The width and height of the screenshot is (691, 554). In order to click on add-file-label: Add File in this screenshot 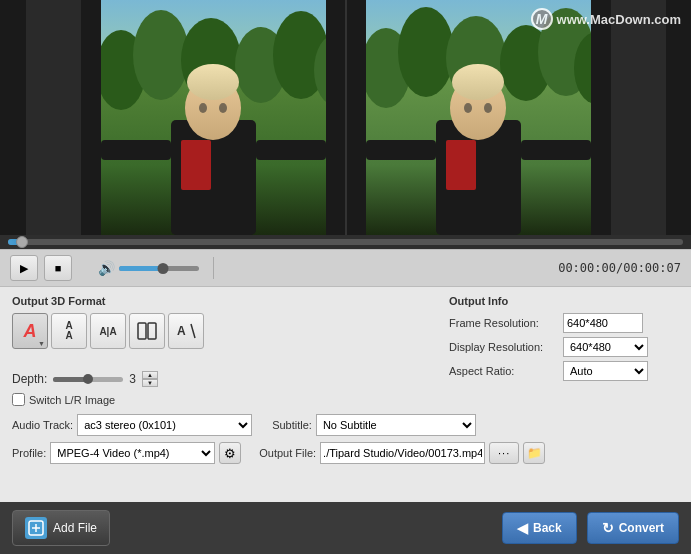, I will do `click(75, 528)`.